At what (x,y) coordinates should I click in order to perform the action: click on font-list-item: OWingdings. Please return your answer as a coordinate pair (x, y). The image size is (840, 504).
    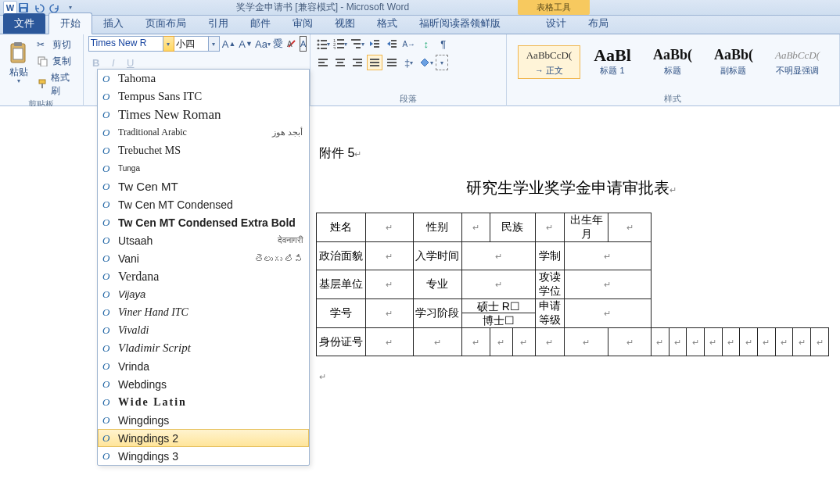
    Looking at the image, I should click on (203, 420).